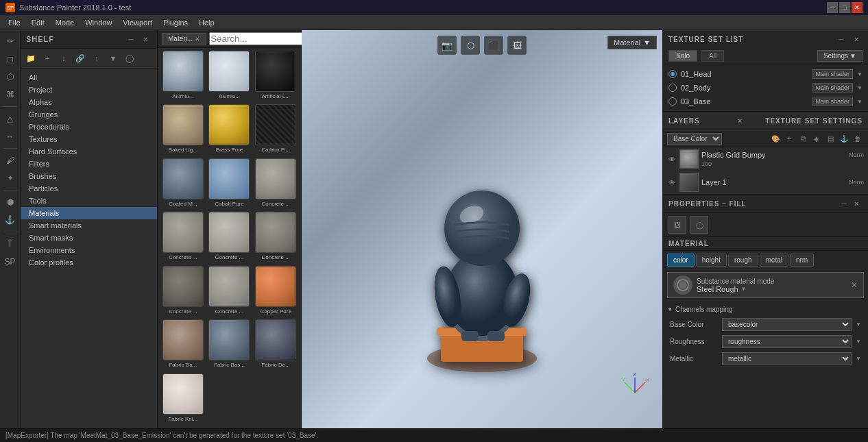 The height and width of the screenshot is (442, 868). What do you see at coordinates (89, 102) in the screenshot?
I see `shelf-nav-alphas: Alphas` at bounding box center [89, 102].